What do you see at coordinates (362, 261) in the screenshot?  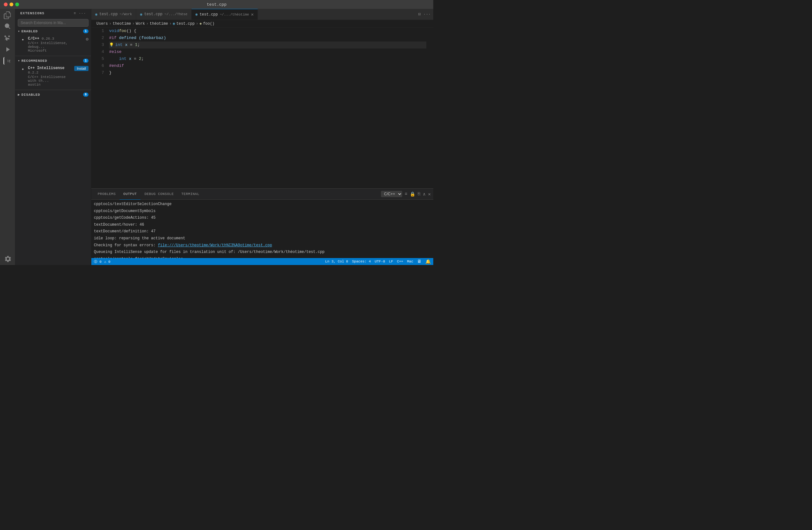 I see `indentation: Spaces: 4` at bounding box center [362, 261].